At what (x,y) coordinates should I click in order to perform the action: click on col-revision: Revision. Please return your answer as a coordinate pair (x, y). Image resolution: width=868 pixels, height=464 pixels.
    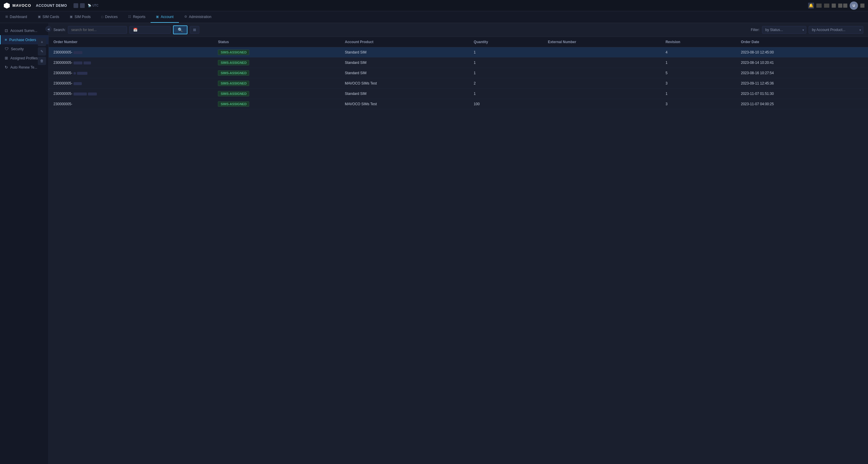
    Looking at the image, I should click on (698, 42).